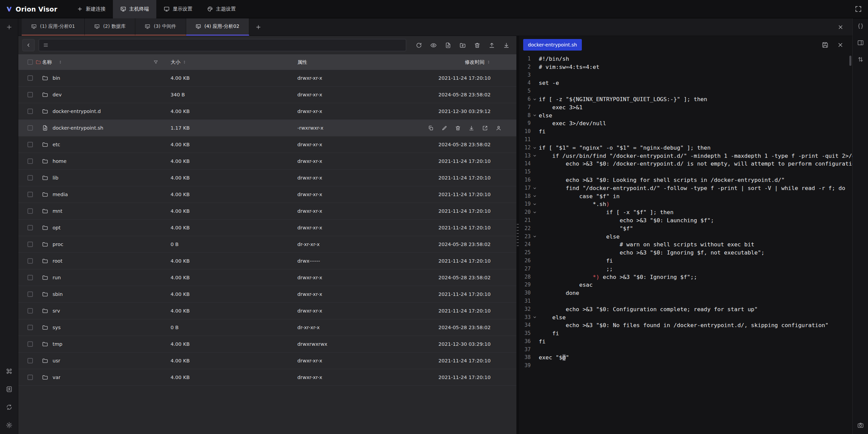 The width and height of the screenshot is (868, 434). What do you see at coordinates (58, 211) in the screenshot?
I see `file-name: mnt` at bounding box center [58, 211].